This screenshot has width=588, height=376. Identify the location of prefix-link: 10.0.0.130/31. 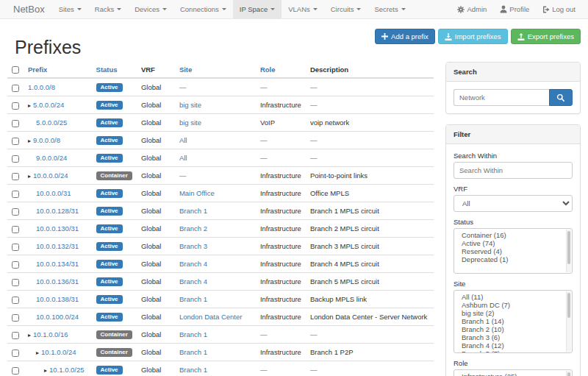
(57, 228).